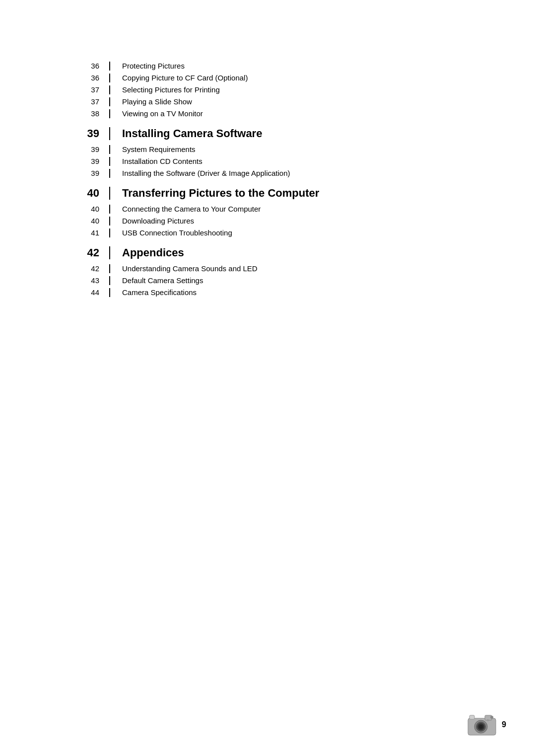 The height and width of the screenshot is (756, 536). I want to click on entry-label: Default Camera Settings, so click(163, 280).